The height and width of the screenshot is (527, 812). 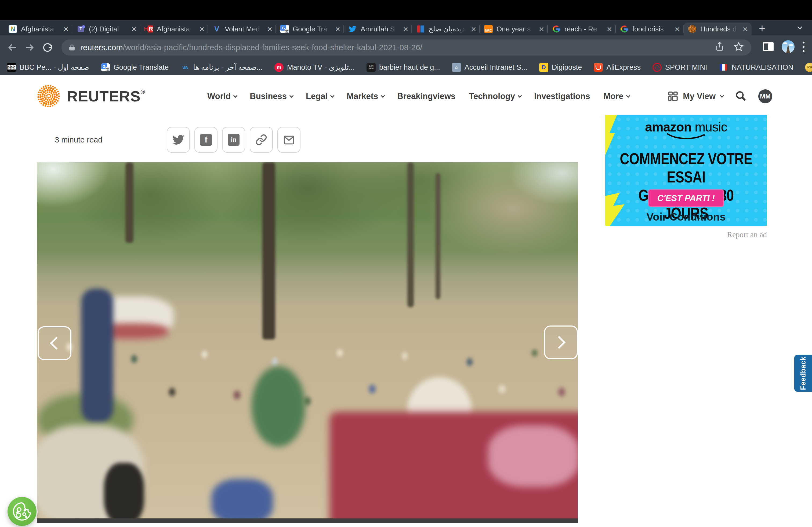 What do you see at coordinates (48, 67) in the screenshot?
I see `bookmark-bbc: BBCBBC Pe... - صفحه اول` at bounding box center [48, 67].